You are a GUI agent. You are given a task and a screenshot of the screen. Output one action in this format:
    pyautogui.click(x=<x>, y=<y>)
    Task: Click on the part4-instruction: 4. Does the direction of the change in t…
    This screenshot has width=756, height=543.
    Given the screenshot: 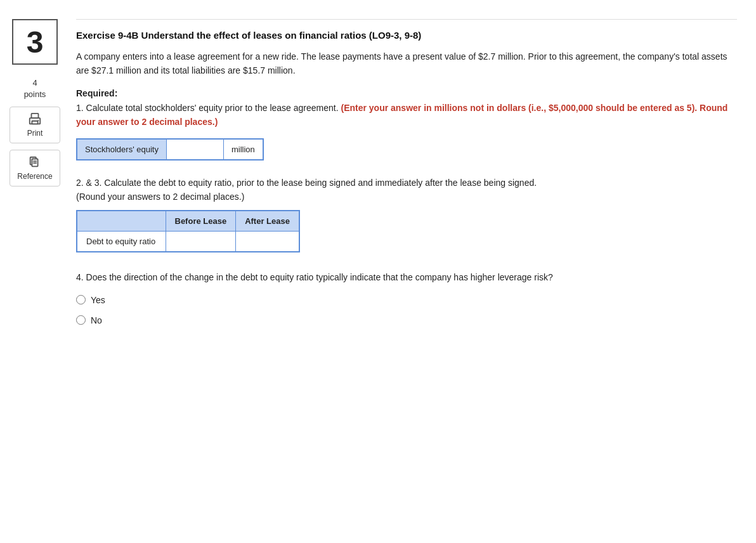 What is the action you would take?
    pyautogui.click(x=407, y=277)
    